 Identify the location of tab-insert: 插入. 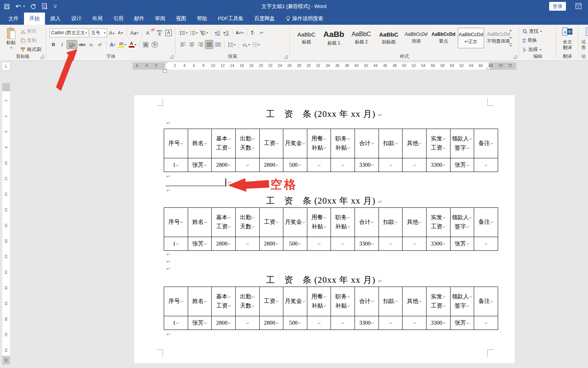
(56, 19).